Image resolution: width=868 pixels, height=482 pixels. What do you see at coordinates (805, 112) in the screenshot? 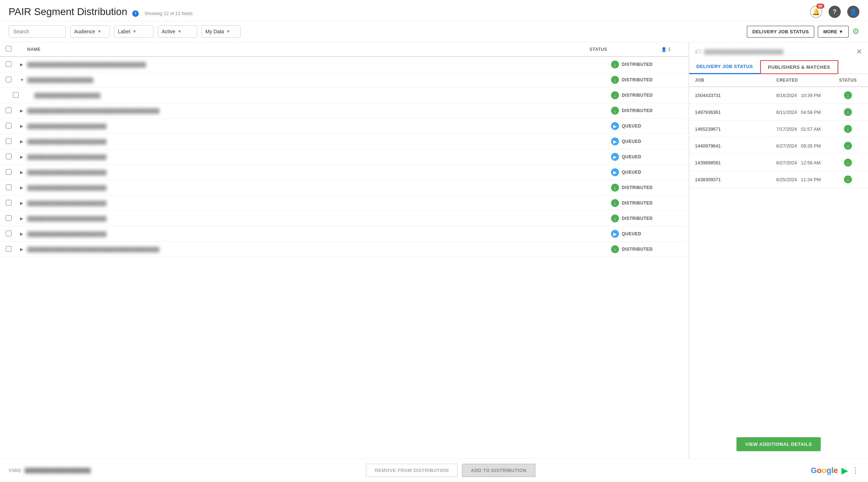
I see `job-created: 8/11/2024 04:58 PM` at bounding box center [805, 112].